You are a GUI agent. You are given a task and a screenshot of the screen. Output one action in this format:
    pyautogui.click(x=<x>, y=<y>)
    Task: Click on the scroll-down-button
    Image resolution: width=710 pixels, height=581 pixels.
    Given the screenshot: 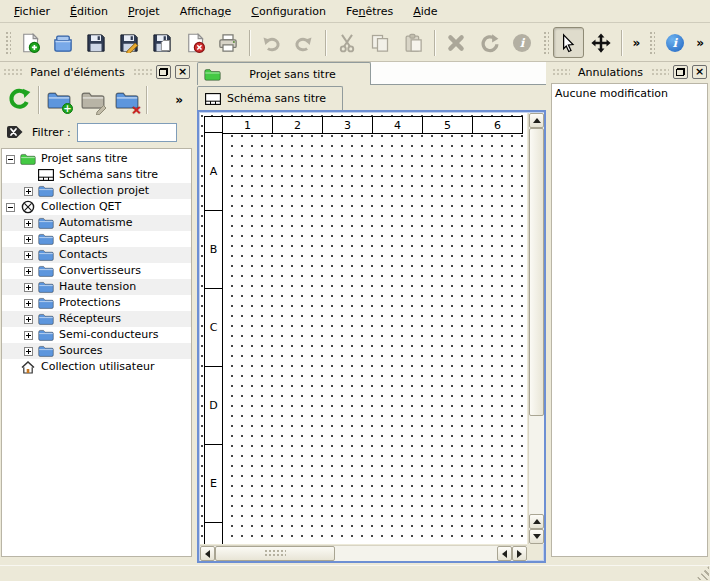 What is the action you would take?
    pyautogui.click(x=536, y=536)
    